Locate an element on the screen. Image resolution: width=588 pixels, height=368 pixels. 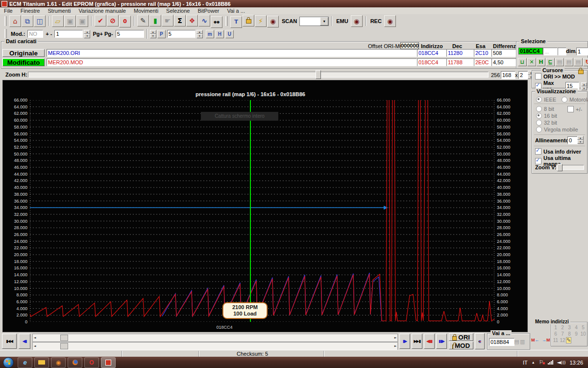
modificato-file-field: MER200.MOD is located at coordinates (232, 62).